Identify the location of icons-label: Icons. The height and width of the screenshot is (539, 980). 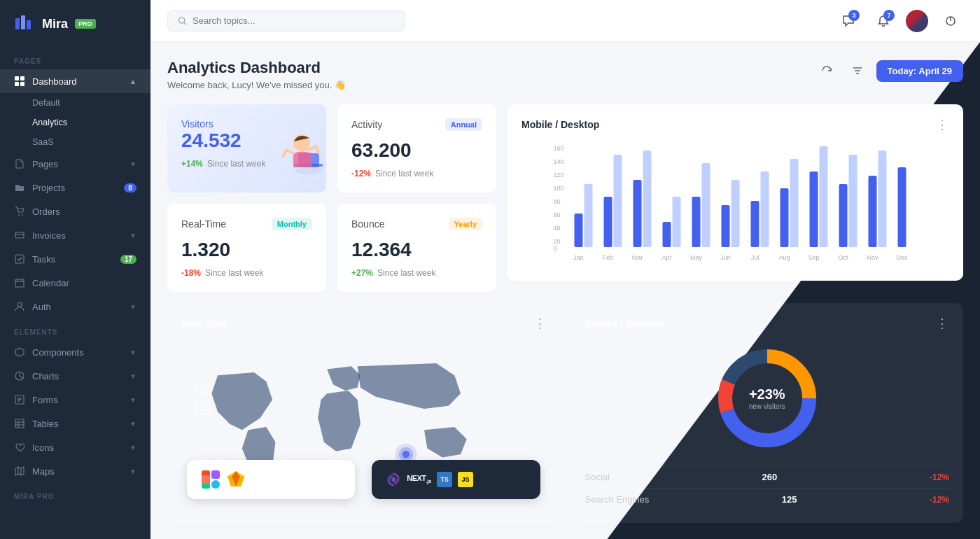
(43, 448).